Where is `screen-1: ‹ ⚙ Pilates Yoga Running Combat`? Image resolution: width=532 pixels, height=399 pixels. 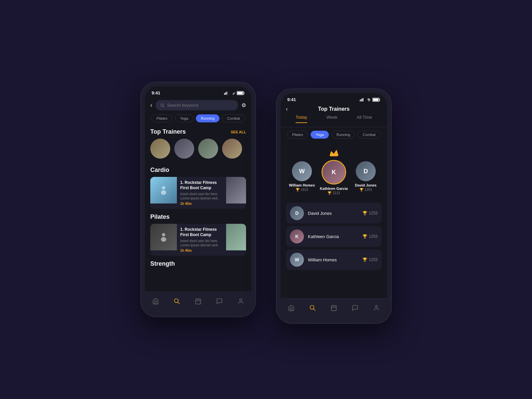
screen-1: ‹ ⚙ Pilates Yoga Running Combat is located at coordinates (198, 204).